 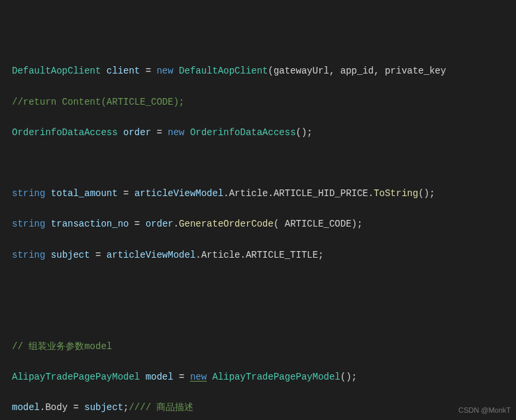 What do you see at coordinates (264, 102) in the screenshot?
I see `code-line: //return Content(ARTICLE_CODE);` at bounding box center [264, 102].